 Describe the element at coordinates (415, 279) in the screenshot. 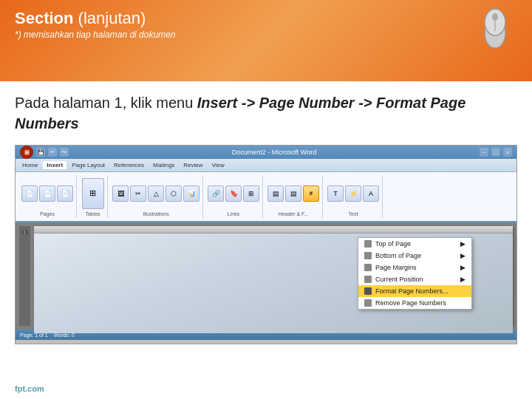

I see `dropdown-current-position: Current Position ▶` at that location.